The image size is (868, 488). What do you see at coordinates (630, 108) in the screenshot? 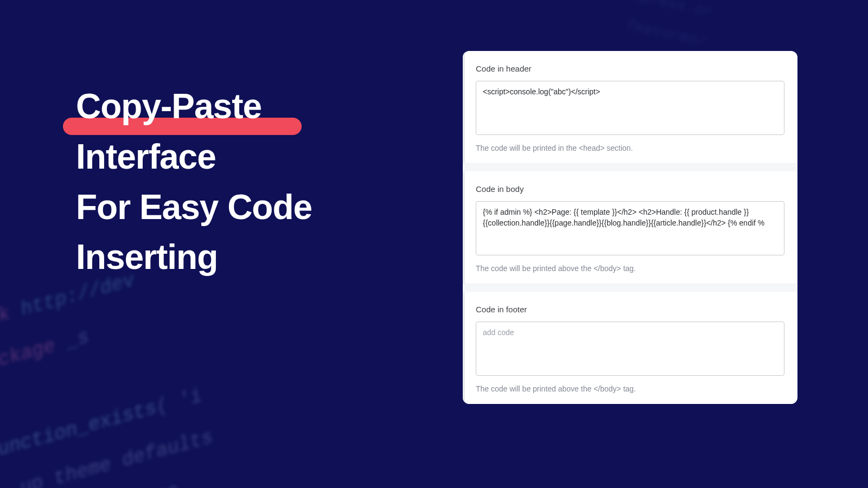
I see `textarea-code-header` at bounding box center [630, 108].